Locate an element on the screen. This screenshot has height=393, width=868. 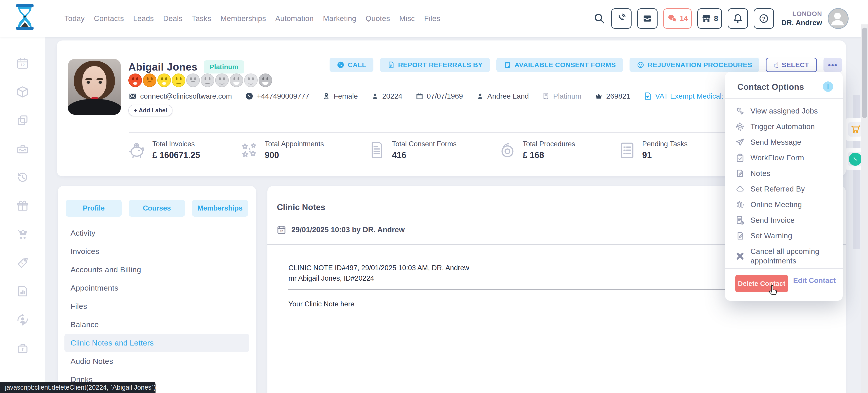
list-item-clinic-notes: Clinic Notes and Letters is located at coordinates (157, 343).